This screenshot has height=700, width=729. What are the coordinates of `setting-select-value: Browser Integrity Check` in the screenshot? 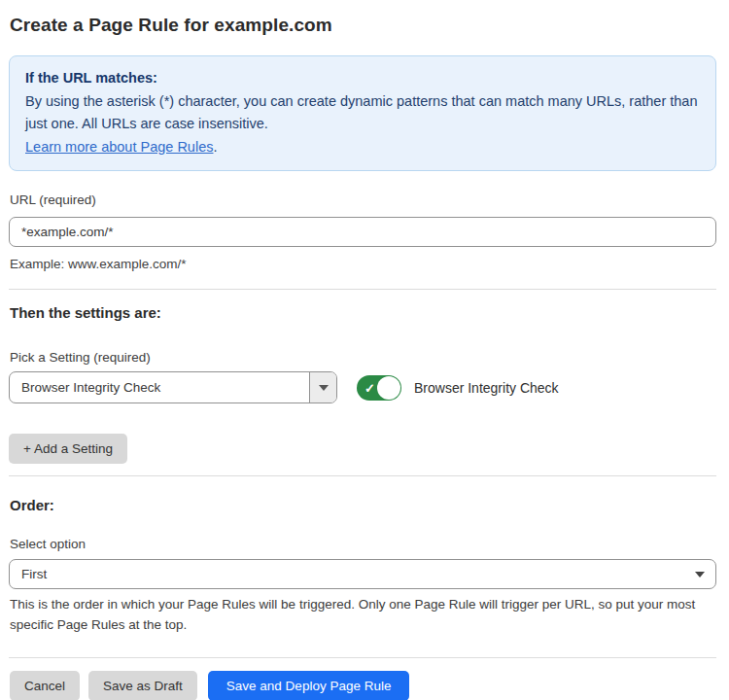 It's located at (159, 387).